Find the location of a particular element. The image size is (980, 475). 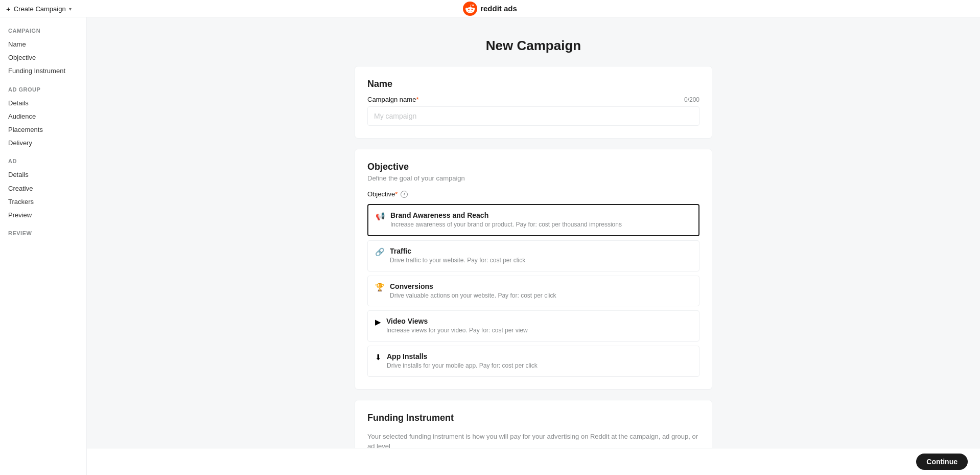

obj-icon-3: ▶ is located at coordinates (378, 322).